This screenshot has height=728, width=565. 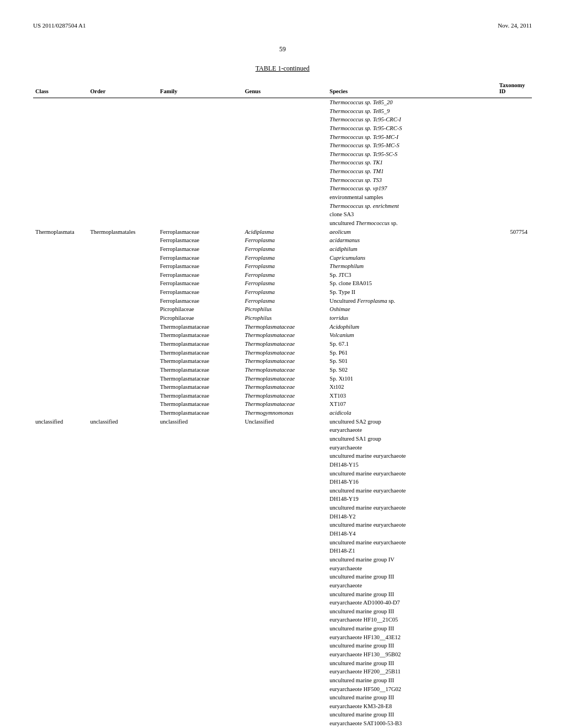 What do you see at coordinates (412, 172) in the screenshot?
I see `cell-species: Thermococcus sp. TM1` at bounding box center [412, 172].